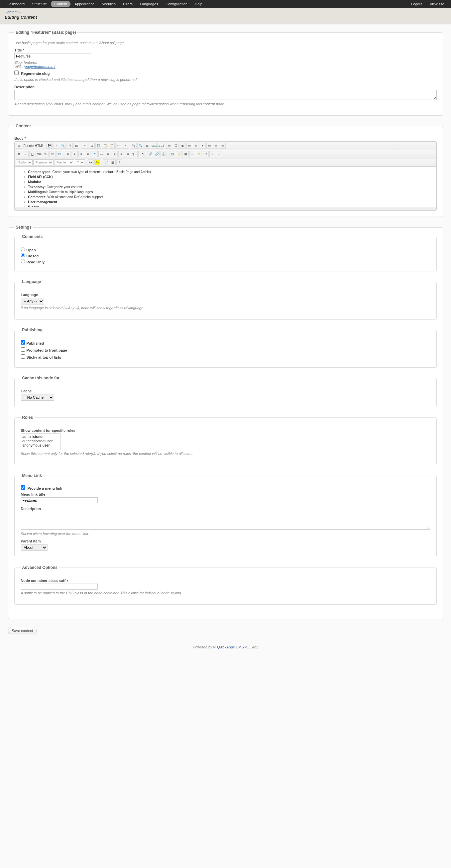 This screenshot has width=451, height=868. What do you see at coordinates (147, 146) in the screenshot?
I see `selectall-icon: ▦` at bounding box center [147, 146].